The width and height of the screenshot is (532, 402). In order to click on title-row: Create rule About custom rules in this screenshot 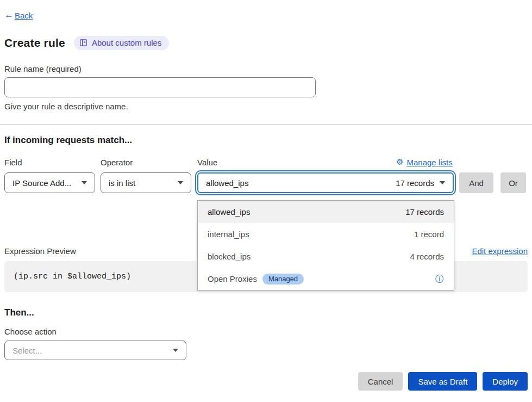, I will do `click(87, 43)`.